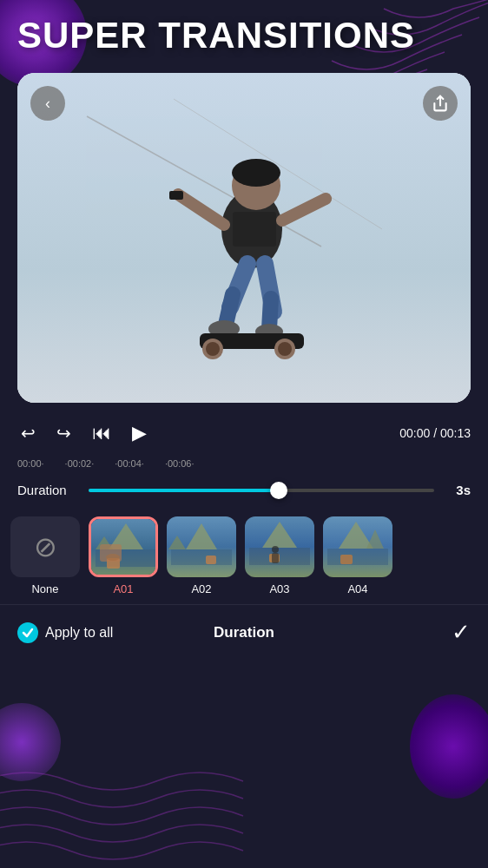 This screenshot has height=868, width=488. What do you see at coordinates (80, 464) in the screenshot?
I see `timeline-marker-1: ·00:02·` at bounding box center [80, 464].